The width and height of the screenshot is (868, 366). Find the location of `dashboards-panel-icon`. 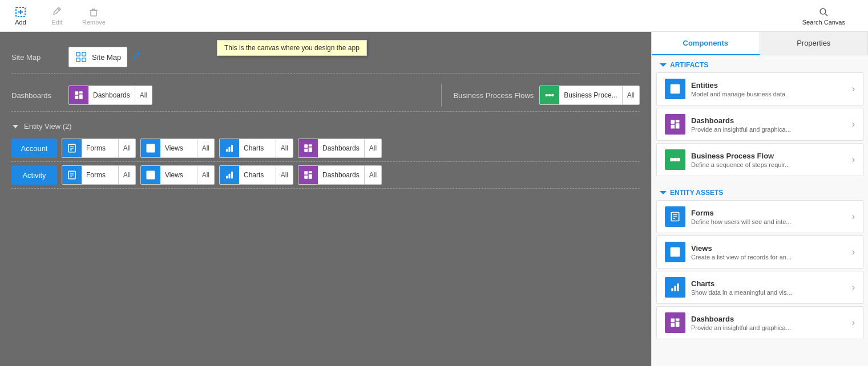

dashboards-panel-icon is located at coordinates (675, 124).